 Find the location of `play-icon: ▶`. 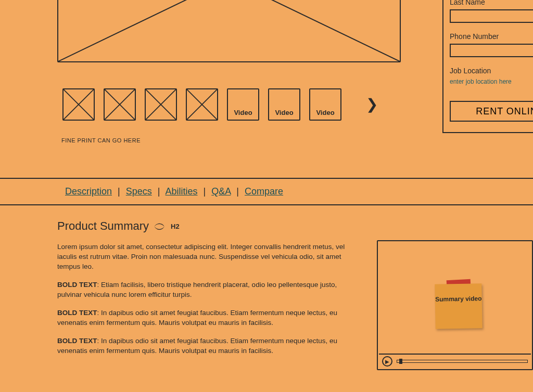

play-icon: ▶ is located at coordinates (387, 361).